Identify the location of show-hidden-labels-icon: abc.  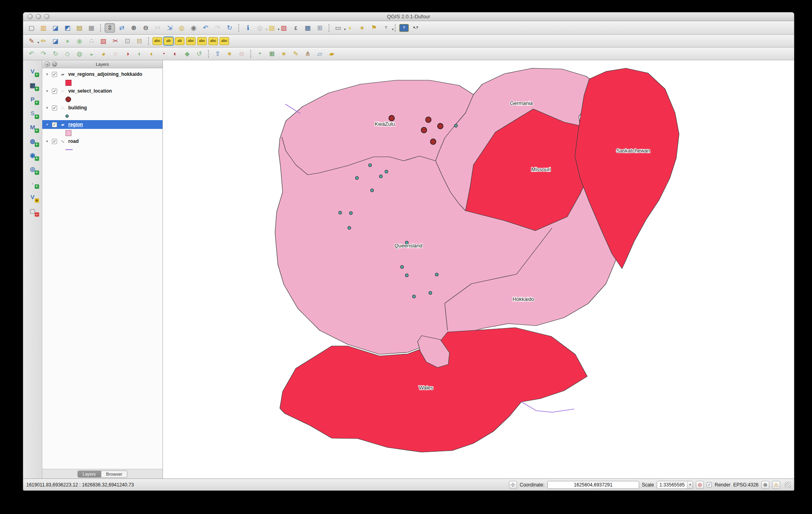
(191, 41).